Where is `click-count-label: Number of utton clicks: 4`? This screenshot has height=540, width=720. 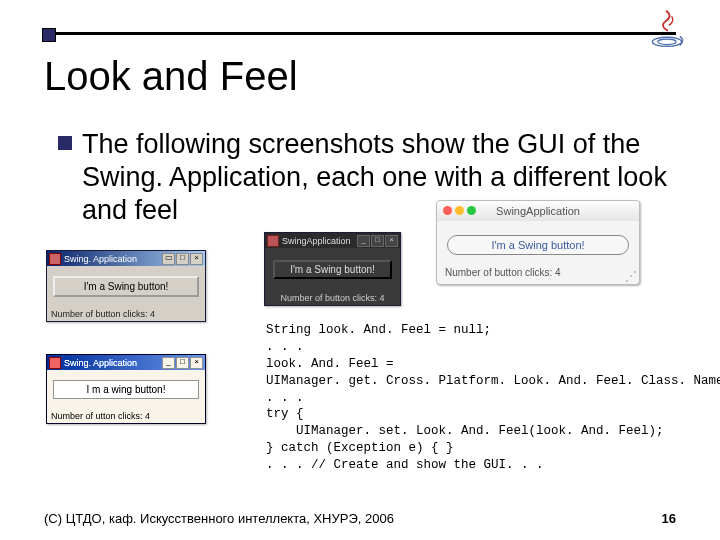
click-count-label: Number of utton clicks: 4 is located at coordinates (126, 416).